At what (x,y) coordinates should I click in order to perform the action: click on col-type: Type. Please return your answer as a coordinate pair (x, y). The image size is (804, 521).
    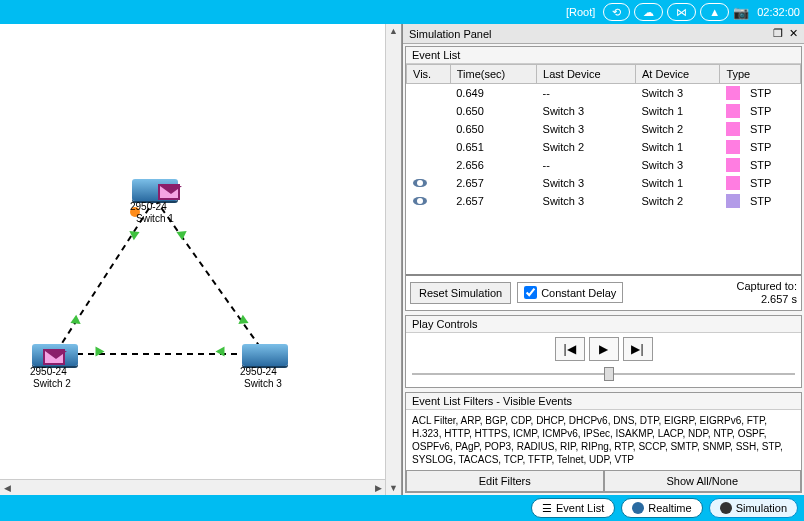
    Looking at the image, I should click on (760, 74).